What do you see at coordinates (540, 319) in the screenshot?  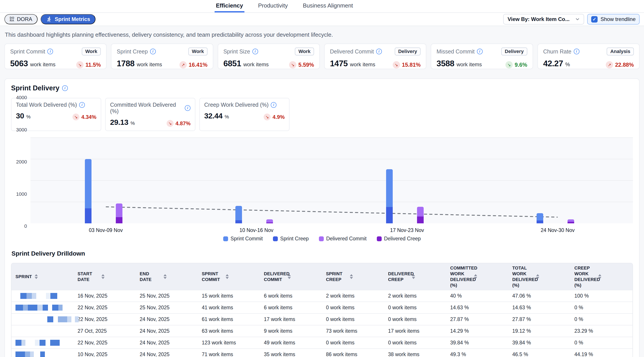 I see `table-cell: 27.87 %` at bounding box center [540, 319].